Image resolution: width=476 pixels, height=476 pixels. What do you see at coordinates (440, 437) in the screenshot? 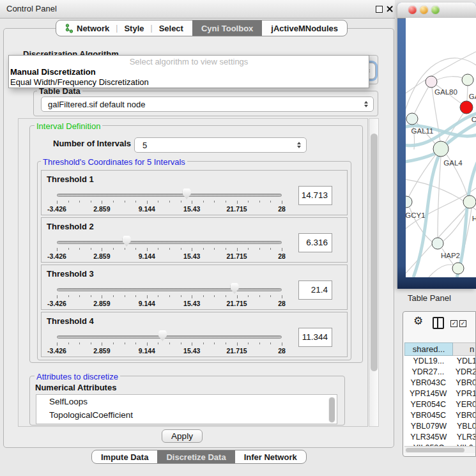
I see `table-row: YLR345WYLR3` at bounding box center [440, 437].